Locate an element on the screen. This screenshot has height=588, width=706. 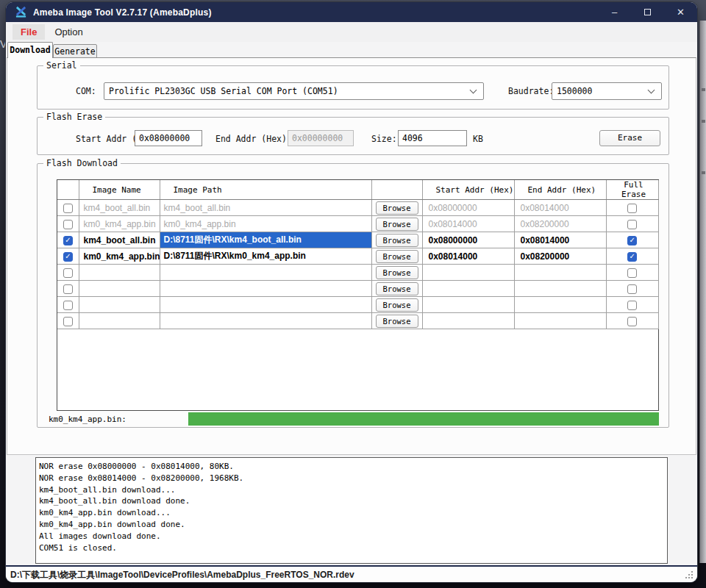
size-unit-label: KB is located at coordinates (478, 139).